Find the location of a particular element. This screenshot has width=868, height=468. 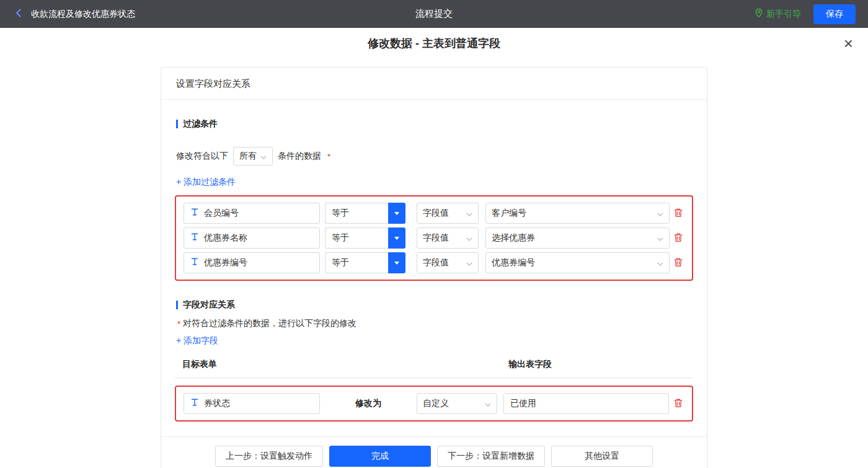

done-button: 完成 is located at coordinates (380, 456).